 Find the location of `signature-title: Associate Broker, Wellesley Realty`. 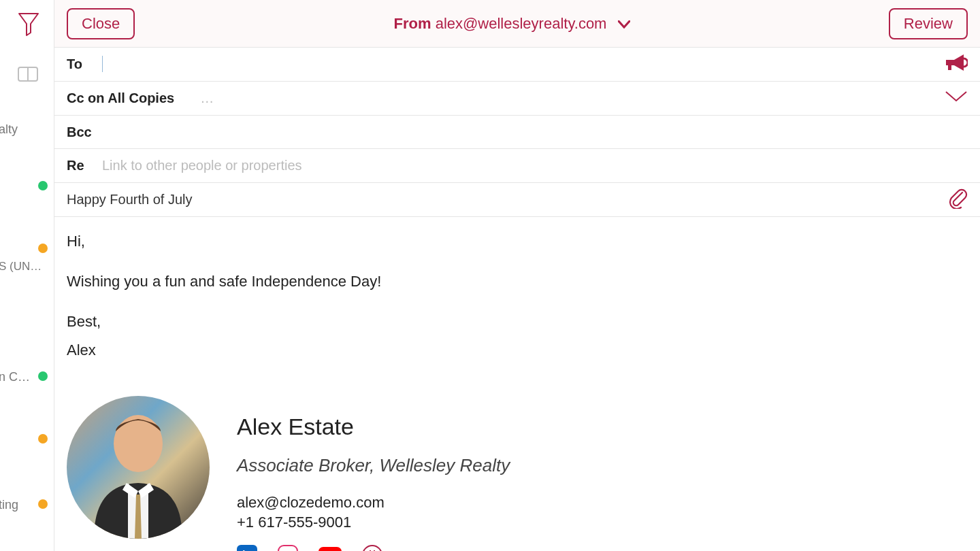

signature-title: Associate Broker, Wellesley Realty is located at coordinates (373, 466).